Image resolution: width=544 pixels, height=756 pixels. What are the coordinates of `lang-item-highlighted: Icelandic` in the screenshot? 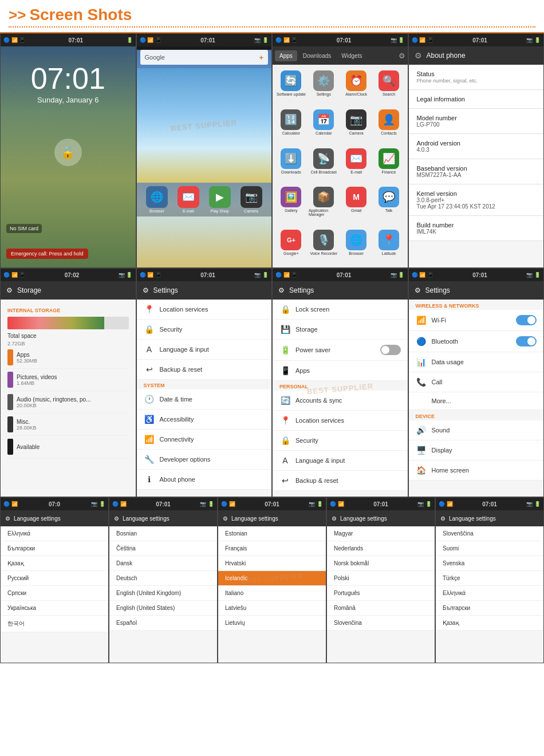 It's located at (272, 578).